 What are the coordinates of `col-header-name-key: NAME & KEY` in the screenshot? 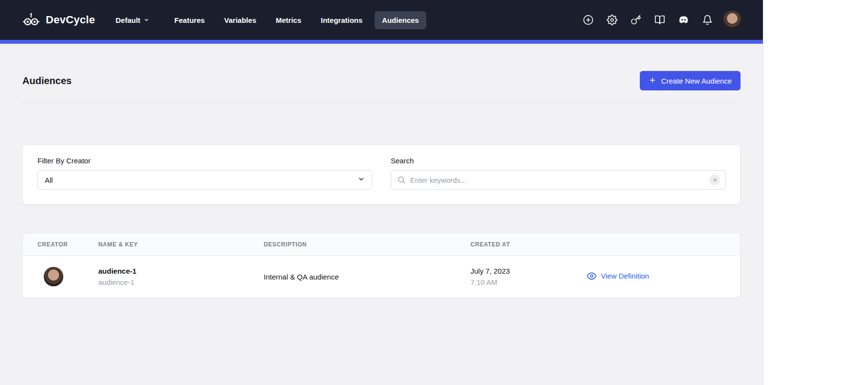 It's located at (181, 245).